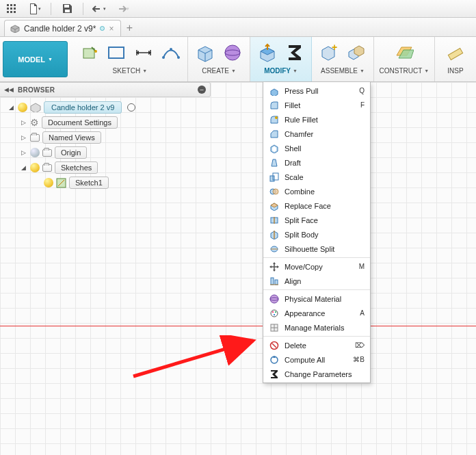 This screenshot has width=476, height=455. I want to click on menu-item-manage-materials: Manage Materials, so click(317, 327).